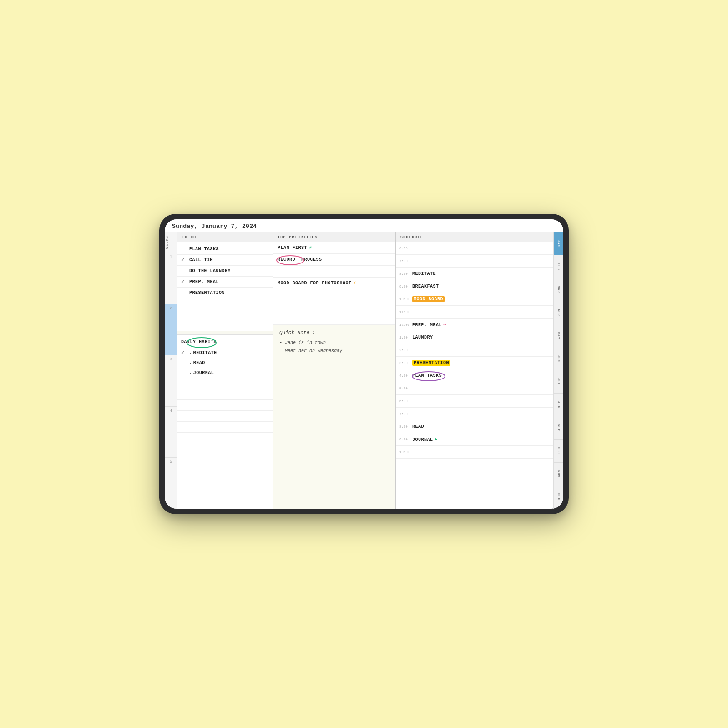 Image resolution: width=728 pixels, height=728 pixels. I want to click on priority-plan-first: PLAN FIRST ⚡, so click(334, 248).